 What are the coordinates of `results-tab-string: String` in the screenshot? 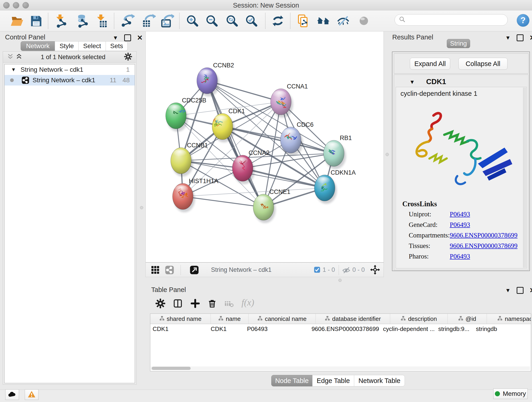 It's located at (458, 44).